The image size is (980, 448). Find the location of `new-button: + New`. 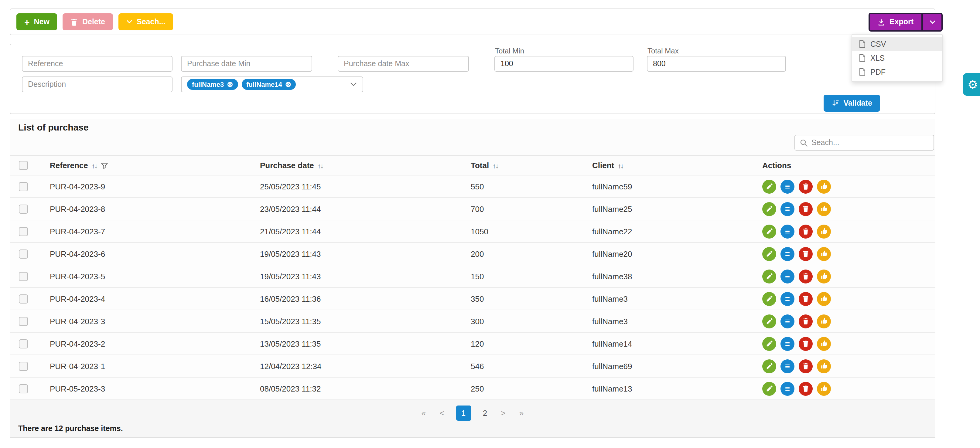

new-button: + New is located at coordinates (37, 22).